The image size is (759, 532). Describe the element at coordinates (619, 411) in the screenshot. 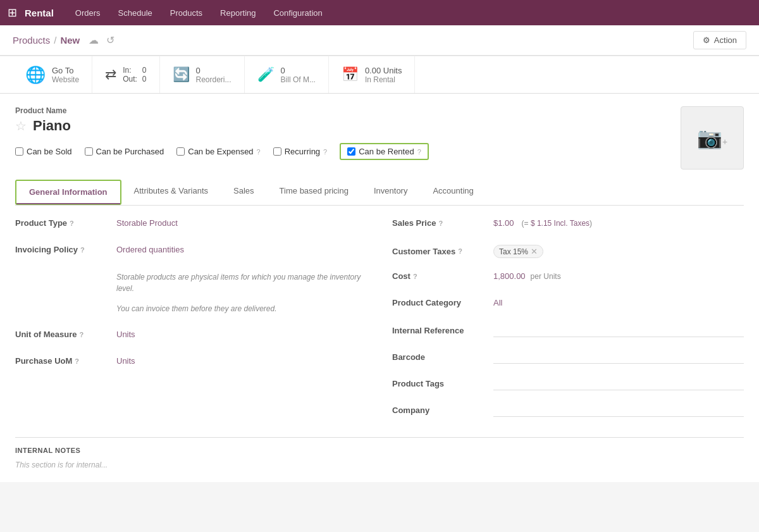

I see `company-input` at that location.